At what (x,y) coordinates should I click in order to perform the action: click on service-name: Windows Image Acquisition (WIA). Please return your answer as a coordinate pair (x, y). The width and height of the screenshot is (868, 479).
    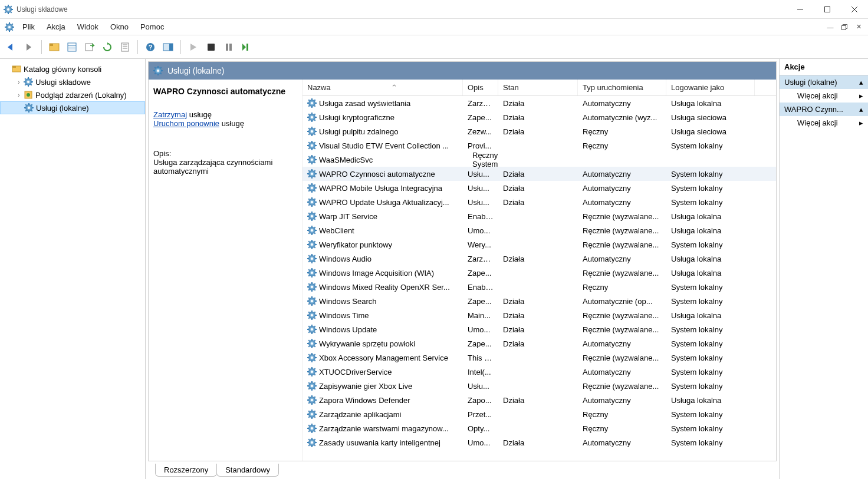
    Looking at the image, I should click on (376, 273).